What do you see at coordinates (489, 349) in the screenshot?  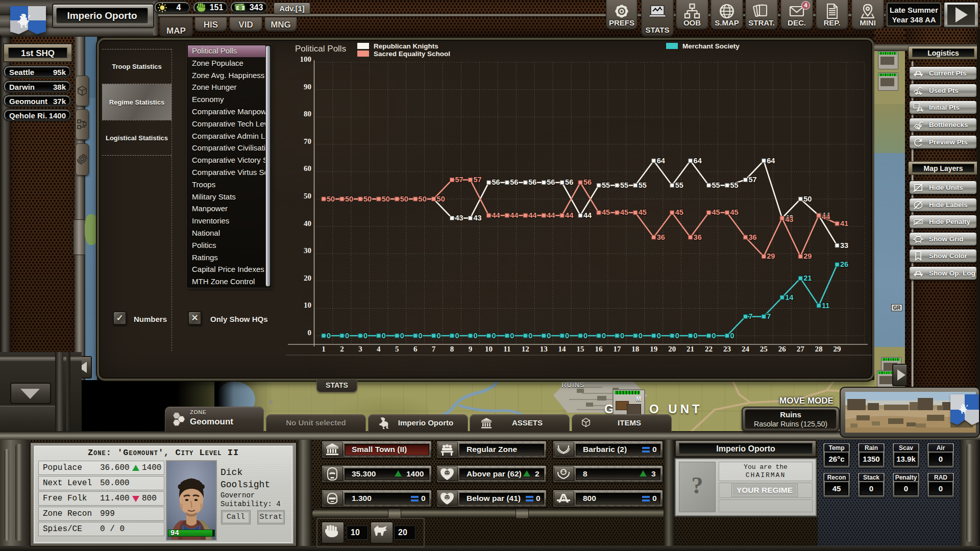 I see `svg-text: 10` at bounding box center [489, 349].